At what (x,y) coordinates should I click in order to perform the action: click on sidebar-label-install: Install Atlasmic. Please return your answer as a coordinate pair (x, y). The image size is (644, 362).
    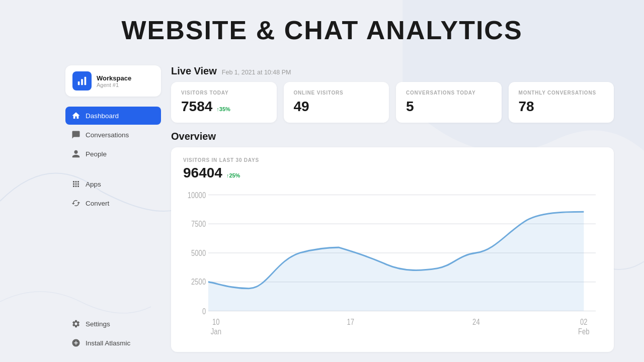
    Looking at the image, I should click on (108, 343).